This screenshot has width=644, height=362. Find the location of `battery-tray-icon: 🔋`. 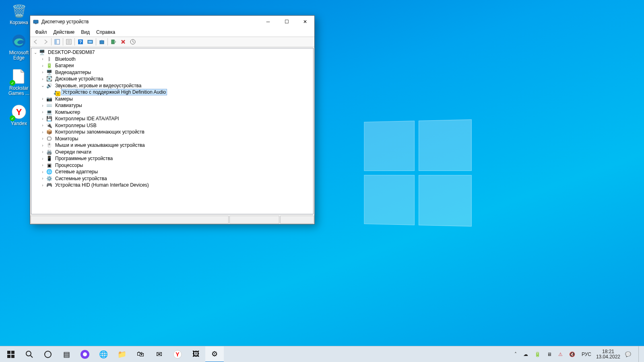

battery-tray-icon: 🔋 is located at coordinates (538, 354).